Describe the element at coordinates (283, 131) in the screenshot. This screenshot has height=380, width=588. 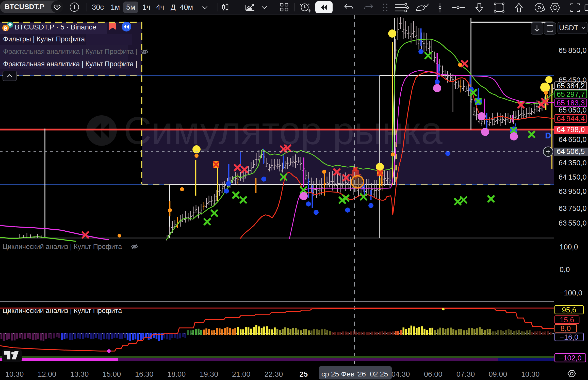
I see `svg-text: Симулятор рынка` at that location.